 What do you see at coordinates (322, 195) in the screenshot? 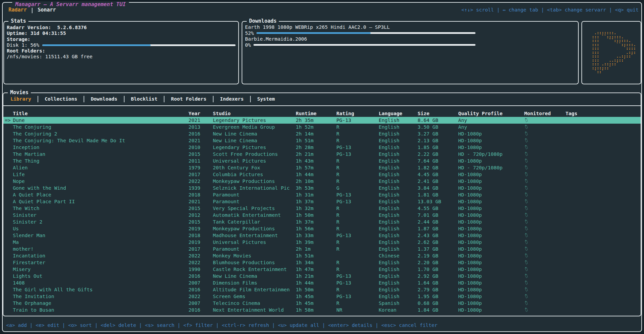
I see `table-row: A Quiet Place 2018 Paramount 1h 31m PG-1…` at bounding box center [322, 195].